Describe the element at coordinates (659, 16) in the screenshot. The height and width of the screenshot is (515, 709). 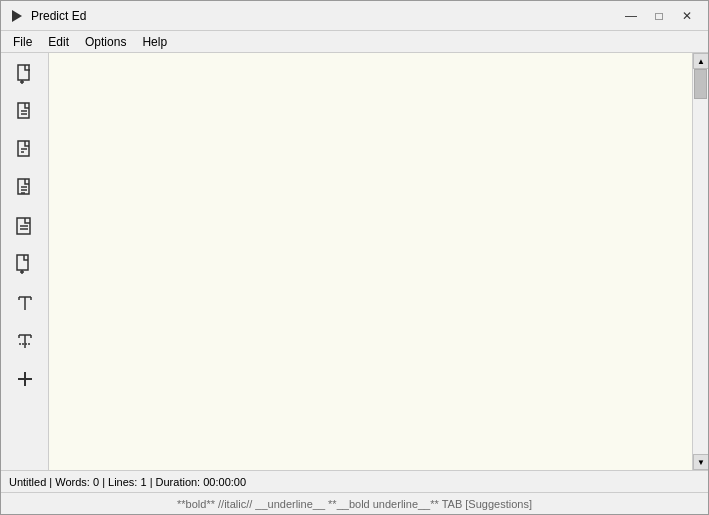
I see `window-controls: — □ ✕` at that location.